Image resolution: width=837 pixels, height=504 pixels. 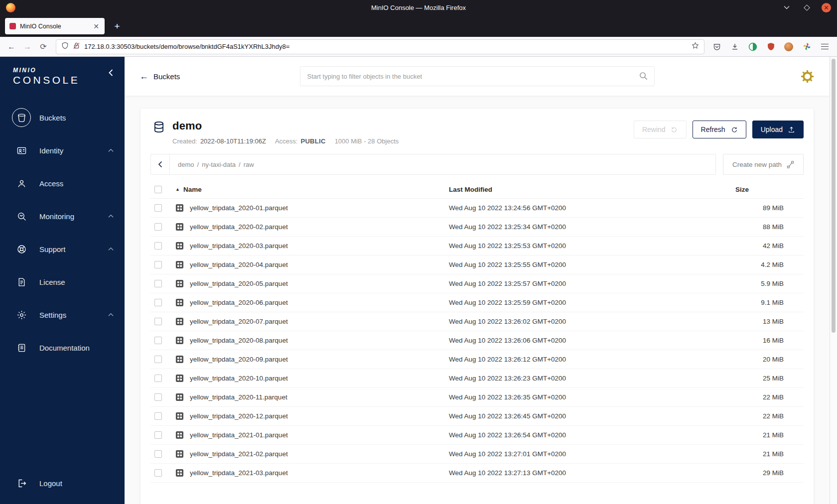 I want to click on breadcrumb-segment: raw, so click(x=249, y=164).